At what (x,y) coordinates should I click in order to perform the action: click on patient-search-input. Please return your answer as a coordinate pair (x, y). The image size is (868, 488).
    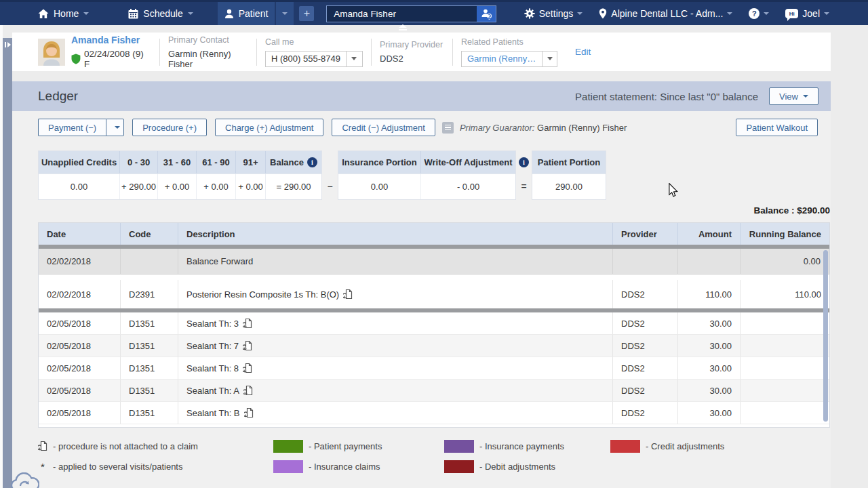
    Looking at the image, I should click on (401, 14).